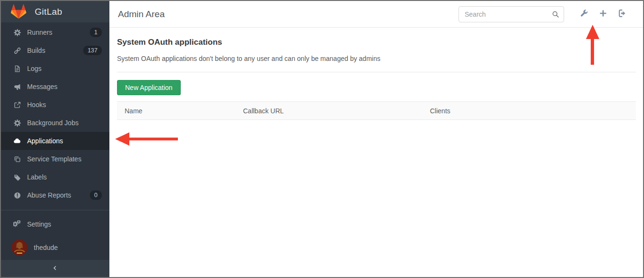 The width and height of the screenshot is (644, 278). What do you see at coordinates (55, 268) in the screenshot?
I see `sidebar-collapse-button` at bounding box center [55, 268].